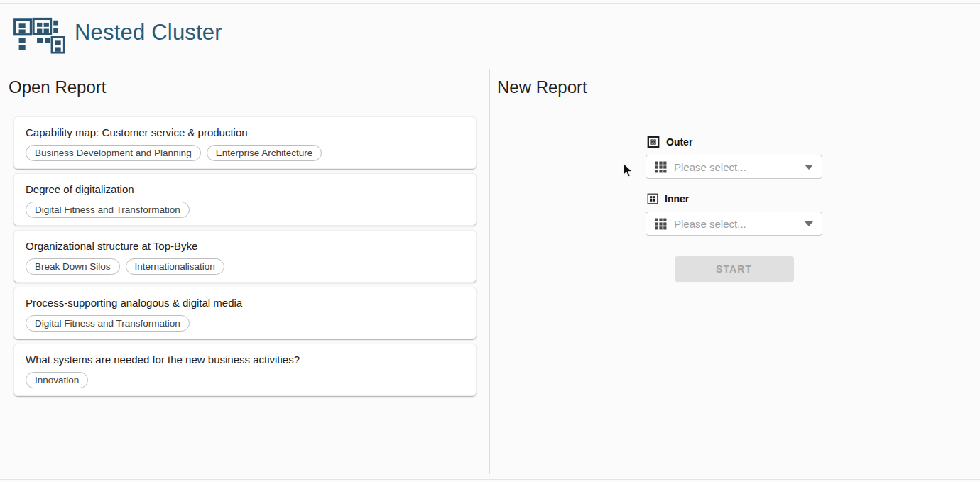  Describe the element at coordinates (245, 303) in the screenshot. I see `report-title: Process-supporting analogous & digital m…` at that location.